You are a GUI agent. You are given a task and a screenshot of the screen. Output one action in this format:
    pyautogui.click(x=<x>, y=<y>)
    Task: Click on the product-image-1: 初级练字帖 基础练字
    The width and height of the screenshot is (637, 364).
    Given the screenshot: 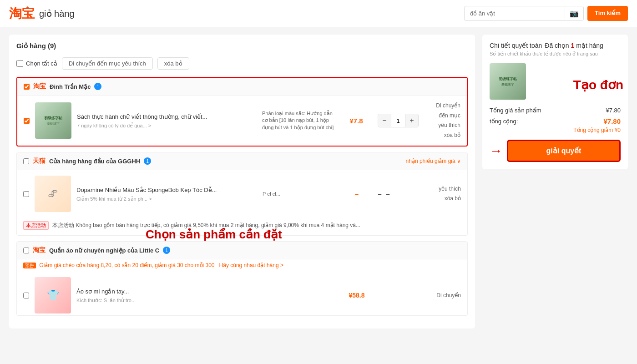 What is the action you would take?
    pyautogui.click(x=53, y=121)
    